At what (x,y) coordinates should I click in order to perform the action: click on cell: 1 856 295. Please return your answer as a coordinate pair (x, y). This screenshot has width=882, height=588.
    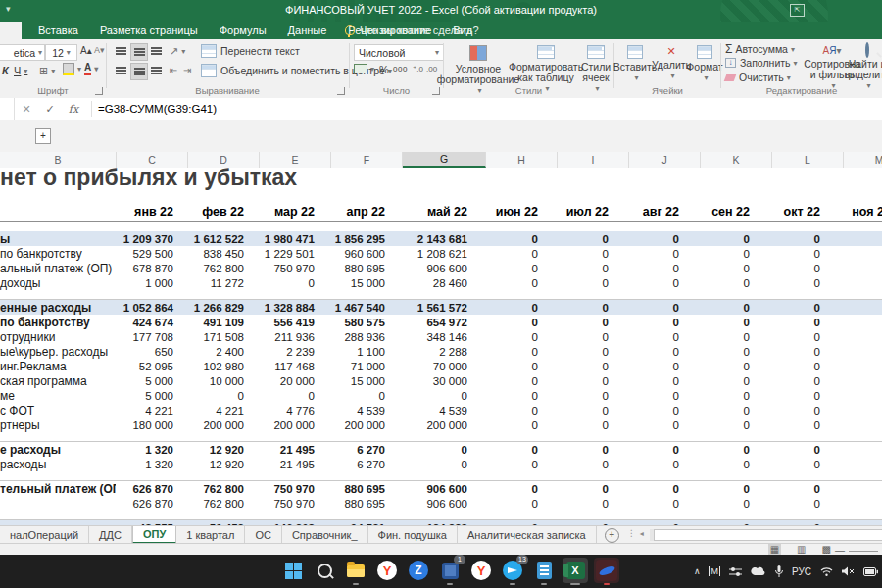
    Looking at the image, I should click on (363, 239).